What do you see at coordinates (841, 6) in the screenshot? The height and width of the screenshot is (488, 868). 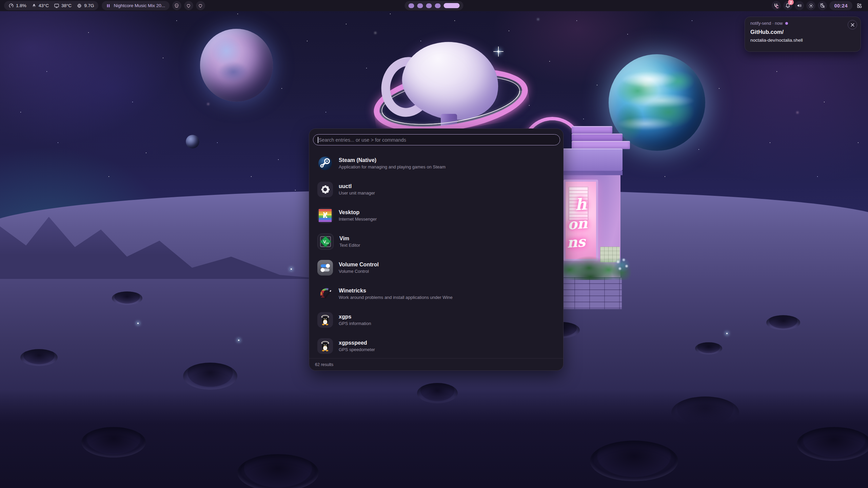 I see `clock-text: 00:24` at bounding box center [841, 6].